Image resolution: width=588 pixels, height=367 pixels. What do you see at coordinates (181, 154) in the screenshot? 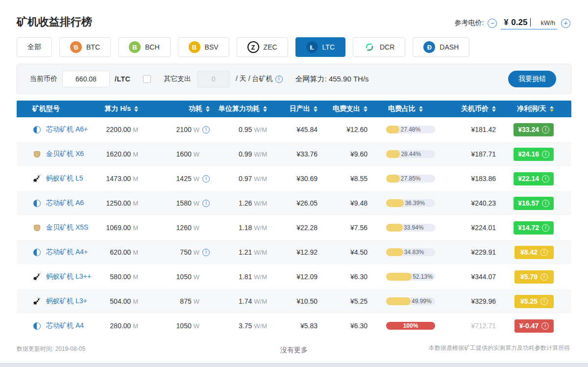
I see `power-cell: 1600W` at bounding box center [181, 154].